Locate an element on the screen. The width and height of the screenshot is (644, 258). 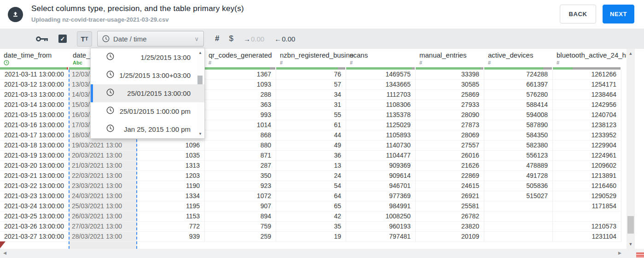
cell-hidden: 1153 is located at coordinates (171, 217).